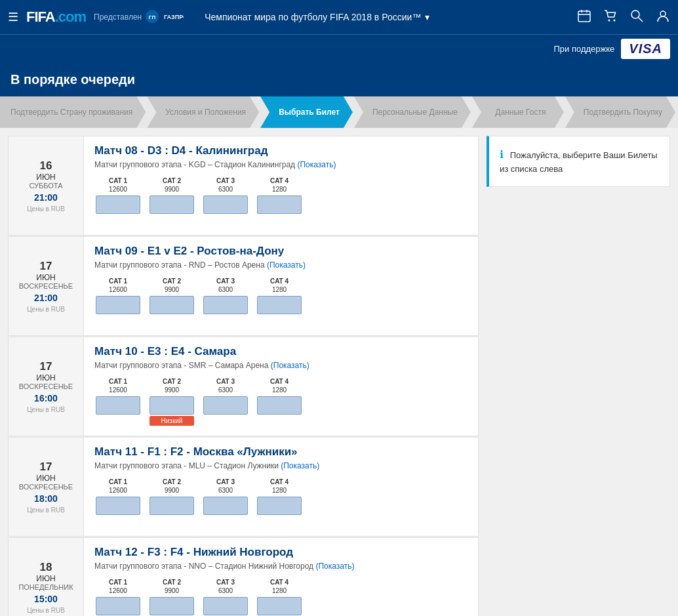 This screenshot has height=616, width=678. What do you see at coordinates (584, 17) in the screenshot?
I see `calendar-icon` at bounding box center [584, 17].